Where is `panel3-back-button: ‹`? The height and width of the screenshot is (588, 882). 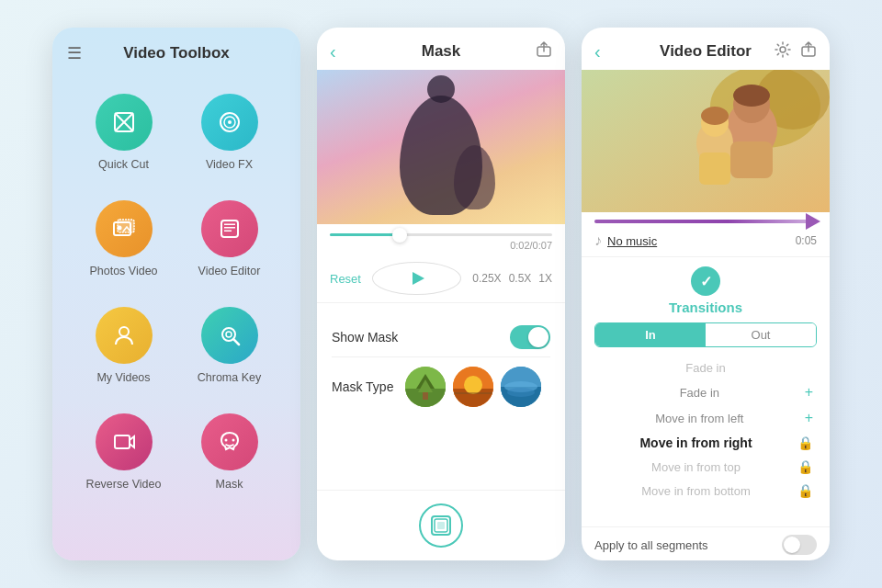
panel3-back-button: ‹ is located at coordinates (597, 51).